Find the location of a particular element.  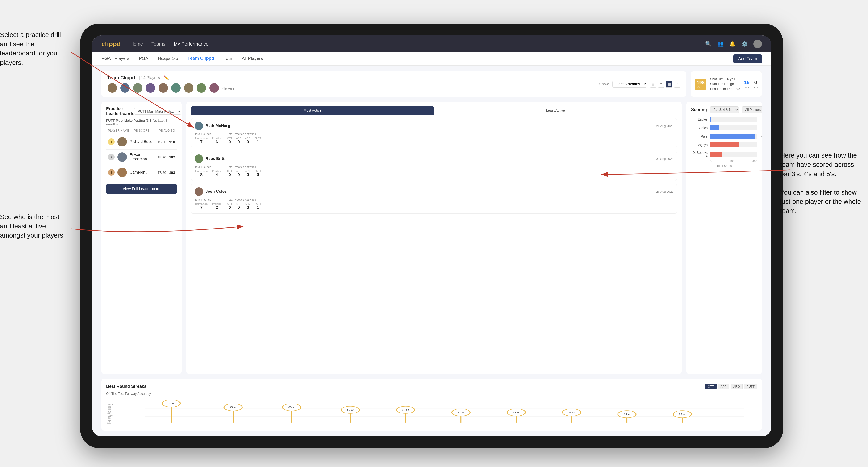

tab-least-active: Least Active is located at coordinates (555, 111).